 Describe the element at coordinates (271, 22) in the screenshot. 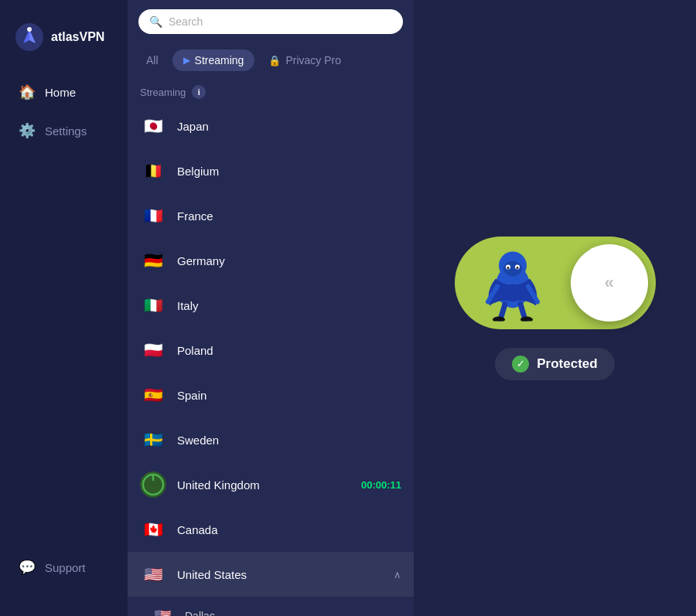

I see `search-container: 🔍` at that location.